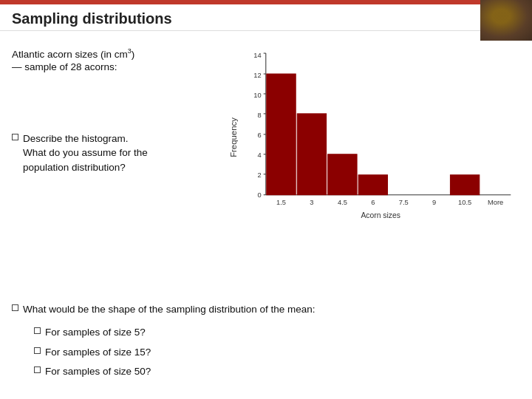 The height and width of the screenshot is (399, 532). Describe the element at coordinates (98, 372) in the screenshot. I see `sub-bullet-3-text: For samples of size 50?` at that location.